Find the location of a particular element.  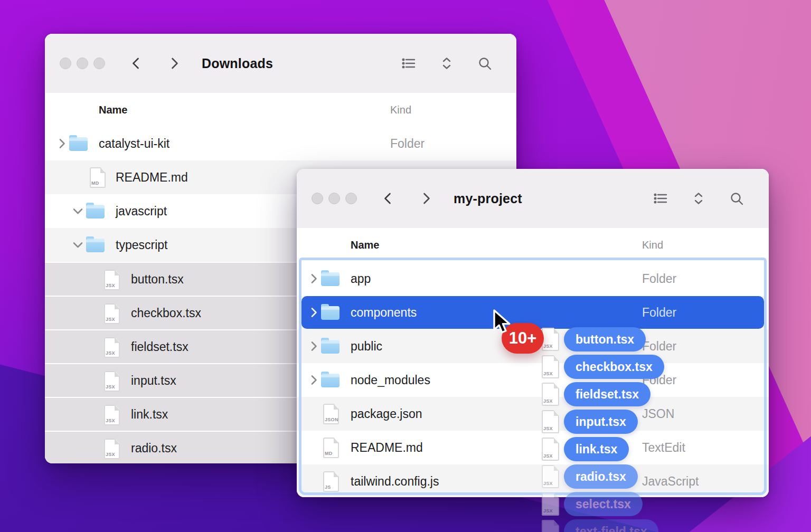

file-row-README.md: MDREADME.mdTextEdit is located at coordinates (533, 448).